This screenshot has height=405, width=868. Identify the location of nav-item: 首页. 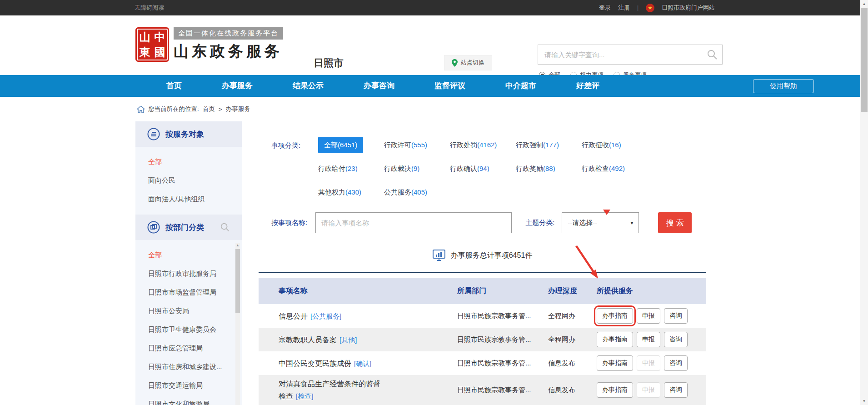
(174, 86).